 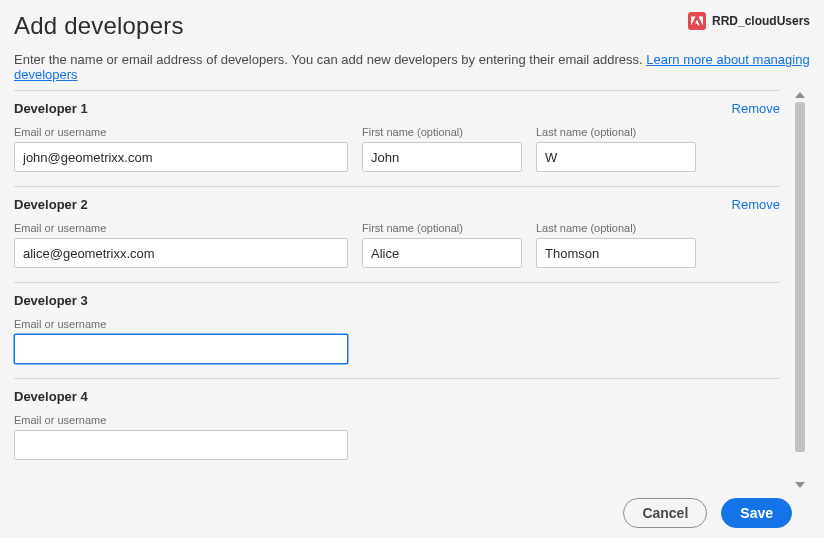 I want to click on subtitle-text: Enter the name or email address of devel…, so click(x=330, y=60).